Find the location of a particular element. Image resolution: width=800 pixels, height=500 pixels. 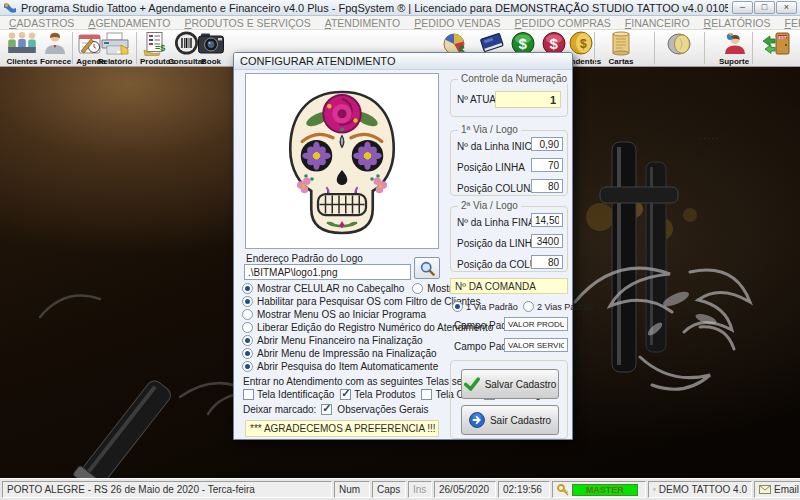

radio-abrir-pesquisa-item is located at coordinates (248, 366).